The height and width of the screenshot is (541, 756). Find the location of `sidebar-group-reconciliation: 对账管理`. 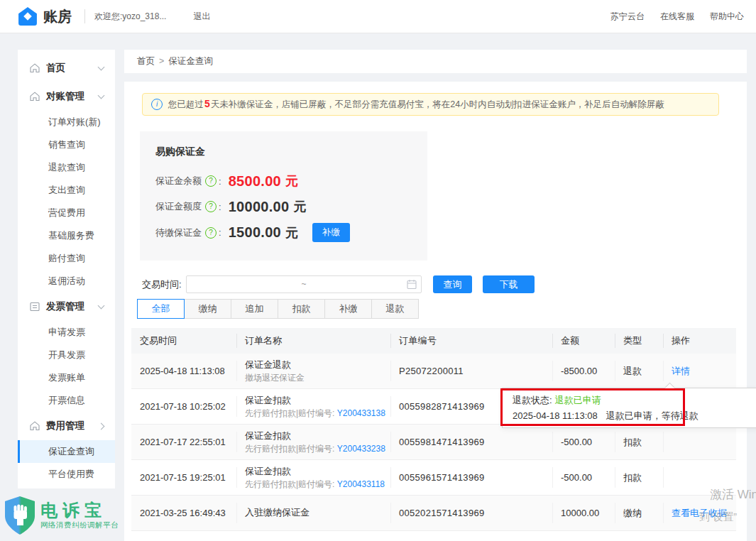

sidebar-group-reconciliation: 对账管理 is located at coordinates (67, 97).